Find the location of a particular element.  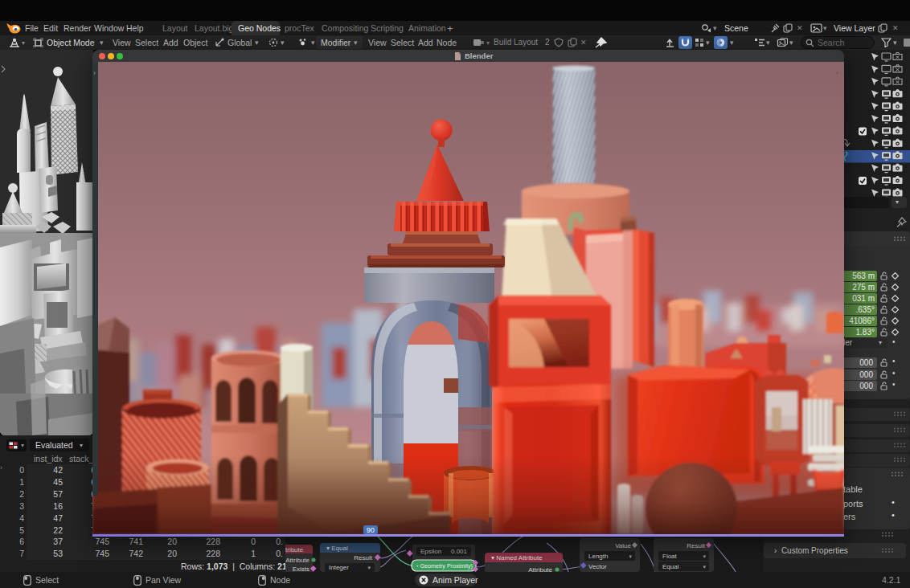

svg-text: Integer is located at coordinates (339, 567).